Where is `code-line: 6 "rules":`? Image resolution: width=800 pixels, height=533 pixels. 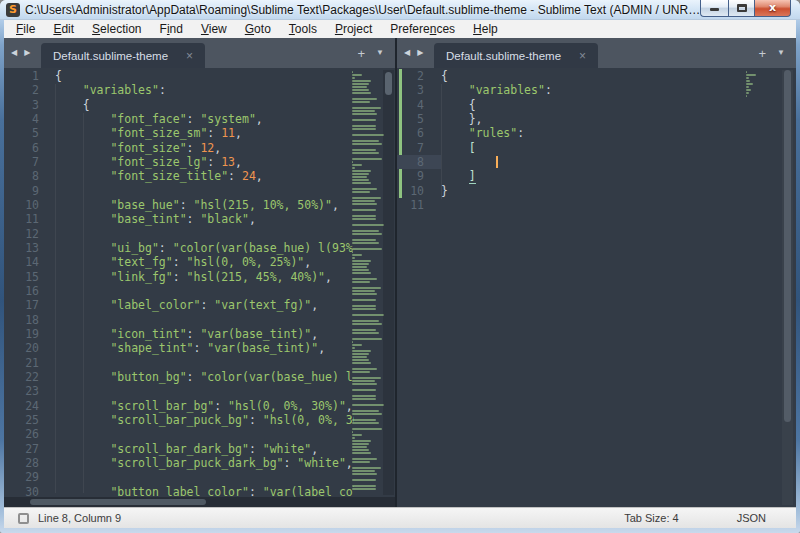
code-line: 6 "rules": is located at coordinates (590, 133).